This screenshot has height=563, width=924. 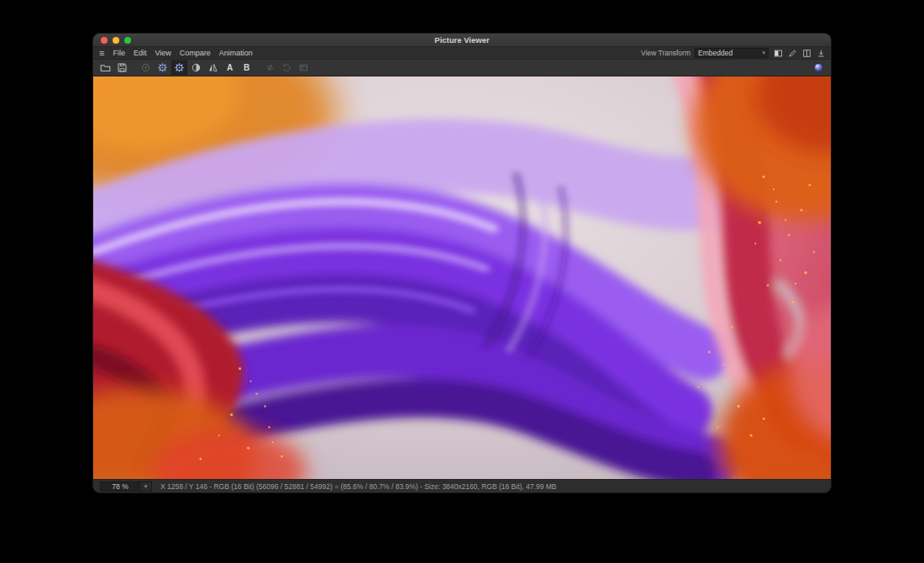 I want to click on zoom-dropdown-button: ▾, so click(x=146, y=487).